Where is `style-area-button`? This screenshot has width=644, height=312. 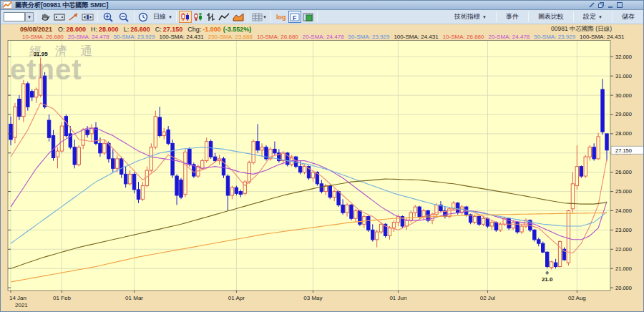 style-area-button is located at coordinates (238, 17).